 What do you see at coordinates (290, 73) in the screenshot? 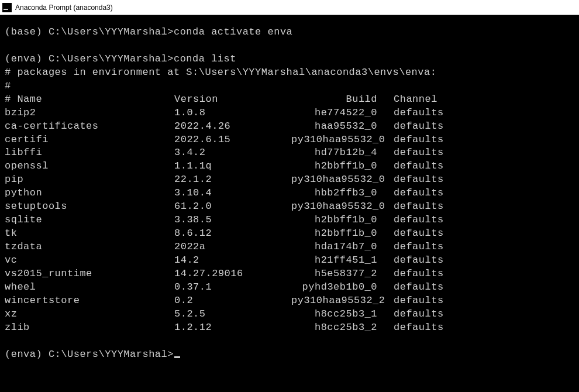
I see `env-header-line: # packages in environment at S:\Users\YY…` at bounding box center [290, 73].